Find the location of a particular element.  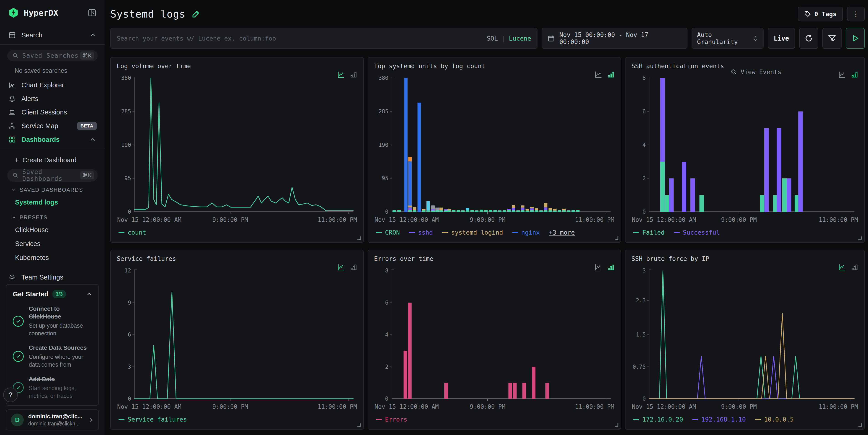

filter-button is located at coordinates (832, 38).